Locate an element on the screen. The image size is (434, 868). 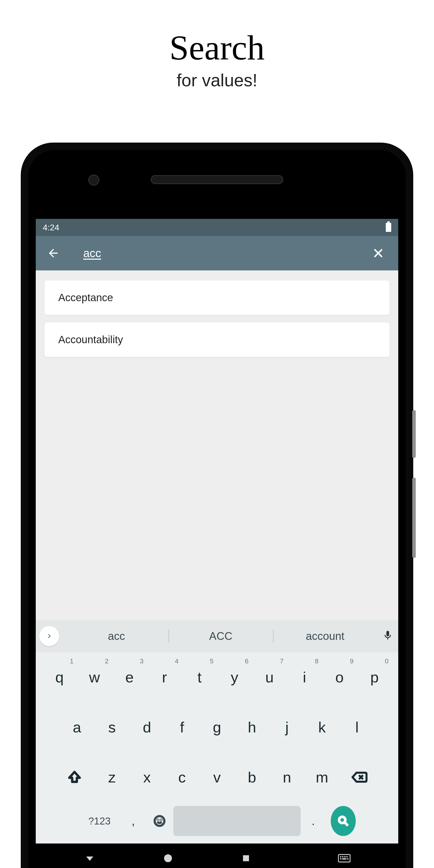
key-r: r4 is located at coordinates (165, 677).